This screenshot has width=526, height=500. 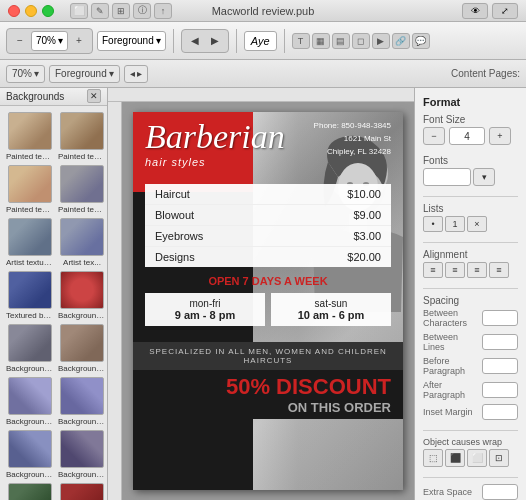 I want to click on maximize-button, so click(x=48, y=11).